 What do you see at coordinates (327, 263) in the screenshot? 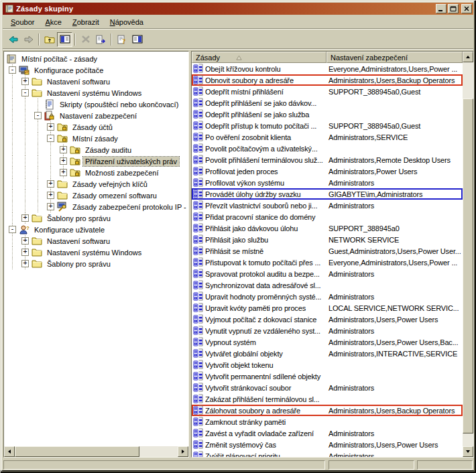
I see `policy-row-pristupovat-k-tomuto-pocitaci-pres: Přistupovat k tomuto počítači přes ...Ev…` at bounding box center [327, 263].